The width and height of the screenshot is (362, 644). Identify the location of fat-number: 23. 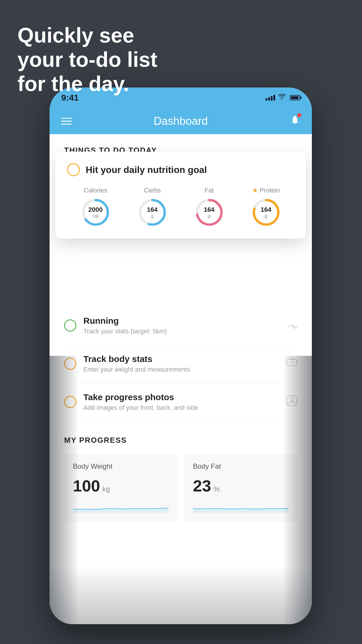
(202, 486).